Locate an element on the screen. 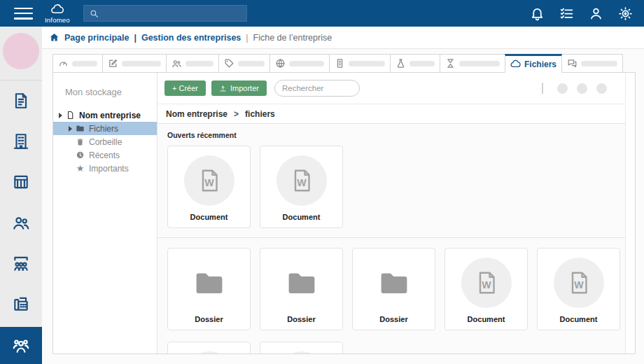 The image size is (644, 364). avatar is located at coordinates (21, 51).